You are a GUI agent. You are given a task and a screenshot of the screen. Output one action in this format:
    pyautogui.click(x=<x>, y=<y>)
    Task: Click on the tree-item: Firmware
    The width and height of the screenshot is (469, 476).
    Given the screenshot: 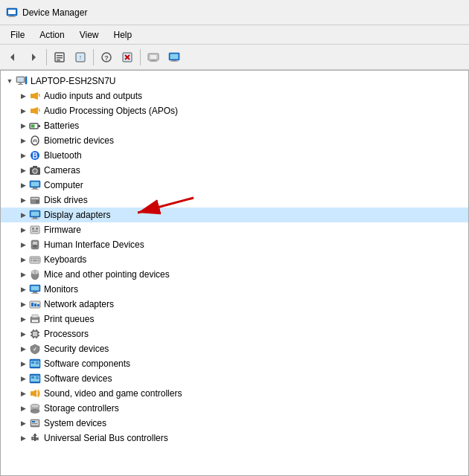 What is the action you would take?
    pyautogui.click(x=234, y=230)
    